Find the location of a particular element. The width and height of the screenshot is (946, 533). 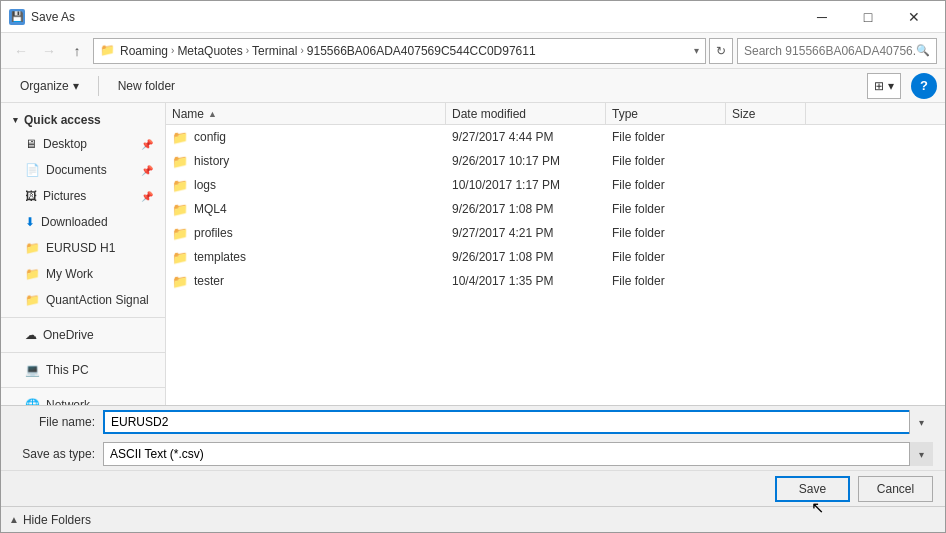

hide-folders-button: ▲ Hide Folders is located at coordinates (50, 520).